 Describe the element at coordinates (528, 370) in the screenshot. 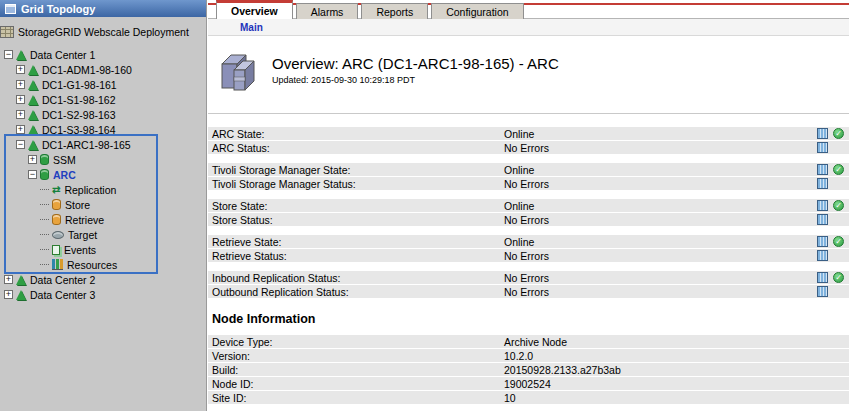

I see `attribute-row-build: Build:20150928.2133.a27b3ab` at that location.